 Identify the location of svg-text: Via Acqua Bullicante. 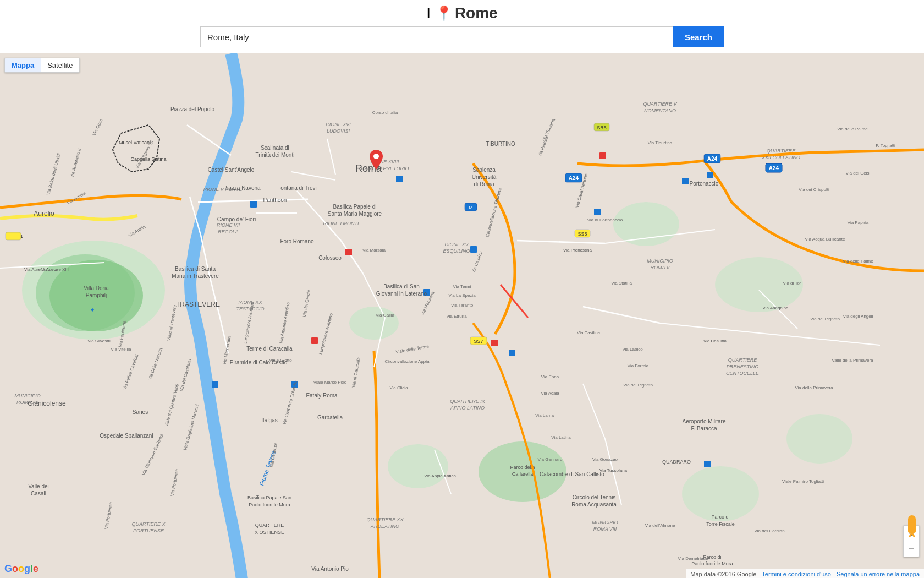
(825, 239).